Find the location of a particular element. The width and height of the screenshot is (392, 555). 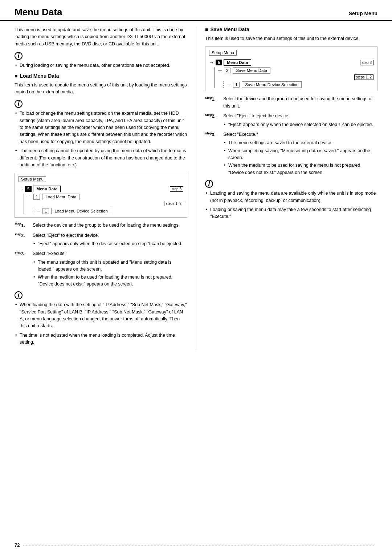

load-step1-text: Select the device and the group to be us… is located at coordinates (106, 225).